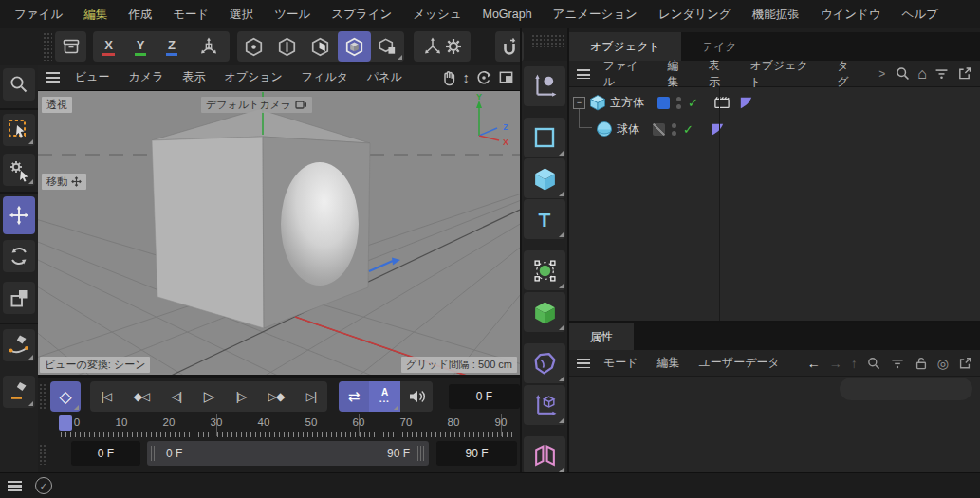  I want to click on external-window-icon, so click(965, 363).